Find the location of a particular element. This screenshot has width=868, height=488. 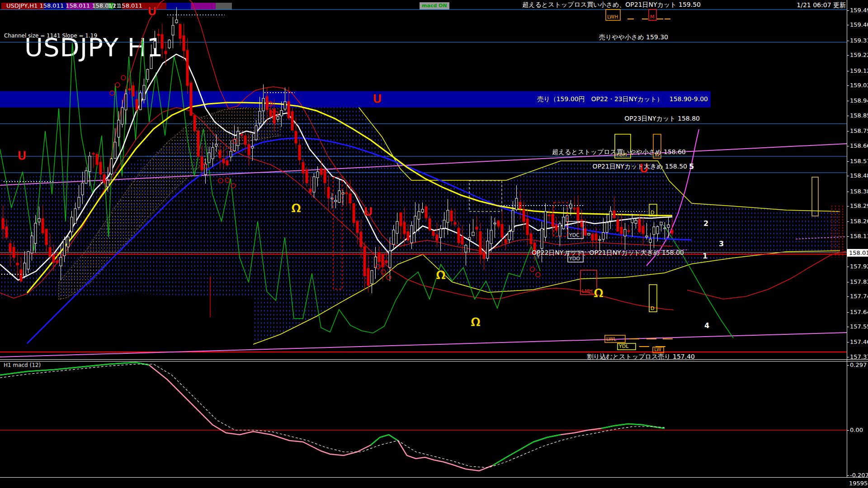

channel-info-label: Channel size = 1141 Slope = 1.19 is located at coordinates (51, 36).